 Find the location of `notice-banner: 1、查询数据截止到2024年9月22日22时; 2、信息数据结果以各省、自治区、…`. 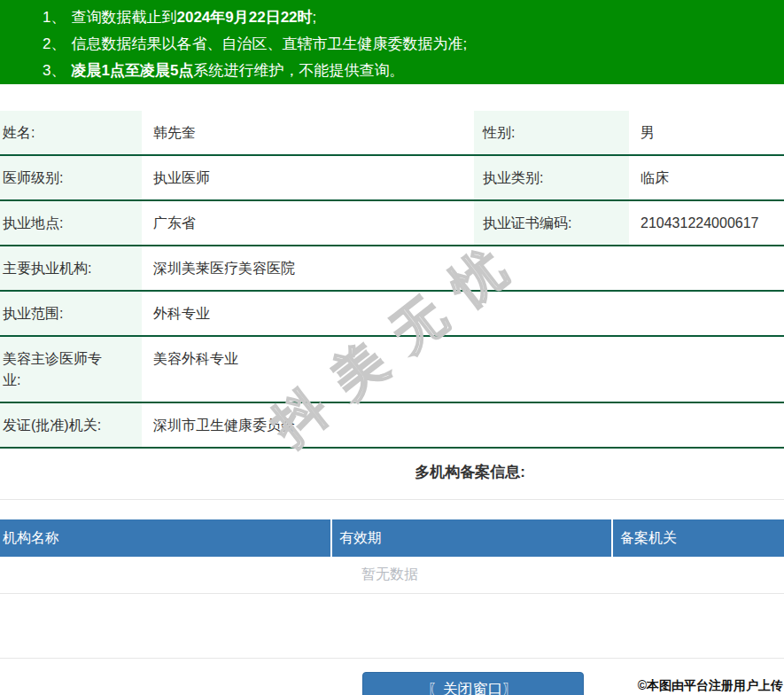

notice-banner: 1、查询数据截止到2024年9月22日22时; 2、信息数据结果以各省、自治区、… is located at coordinates (392, 43).